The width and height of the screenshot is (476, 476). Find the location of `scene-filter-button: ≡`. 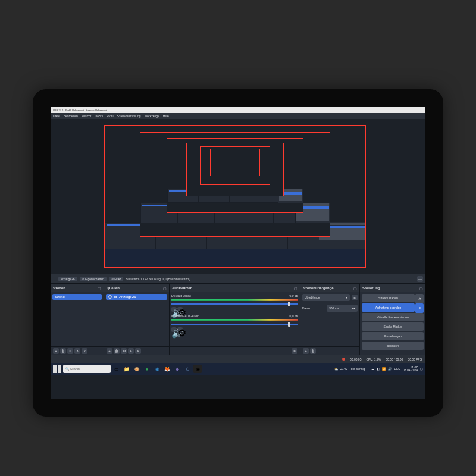

scene-filter-button: ≡ is located at coordinates (70, 351).